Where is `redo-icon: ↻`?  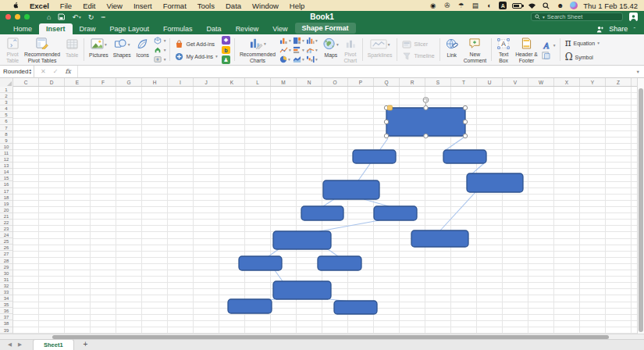 redo-icon: ↻ is located at coordinates (91, 17).